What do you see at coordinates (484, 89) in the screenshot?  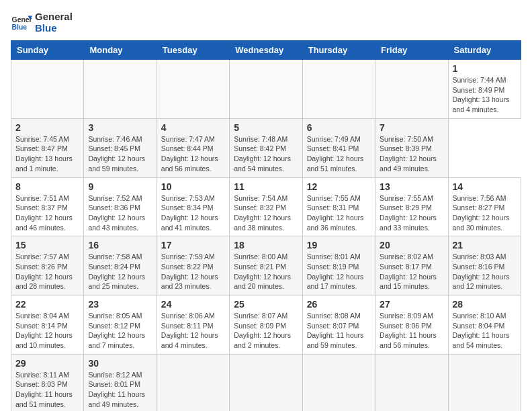 I see `day-cell-1: 1 Sunrise: 7:44 AM Sunset: 8:49 PM Dayli…` at bounding box center [484, 89].